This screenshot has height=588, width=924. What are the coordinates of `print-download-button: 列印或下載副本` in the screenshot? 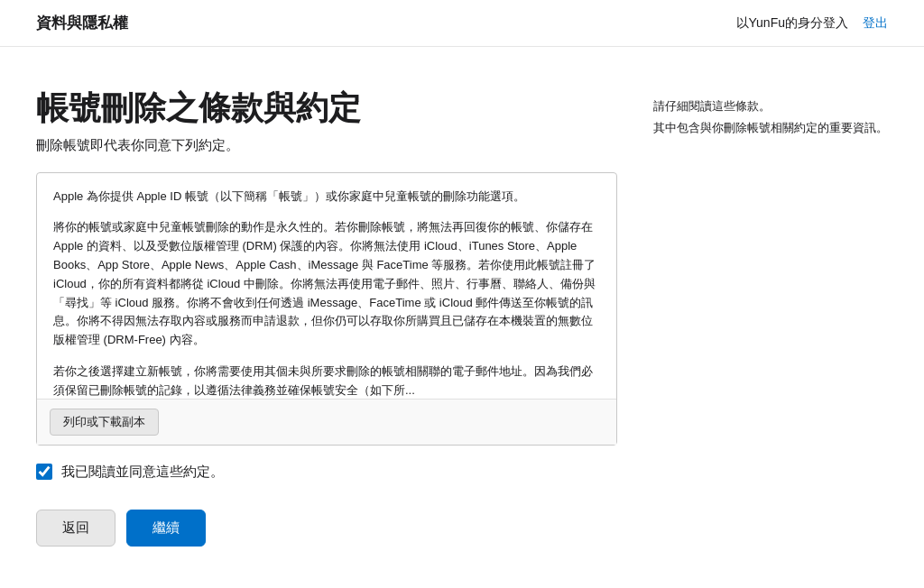 It's located at (105, 422).